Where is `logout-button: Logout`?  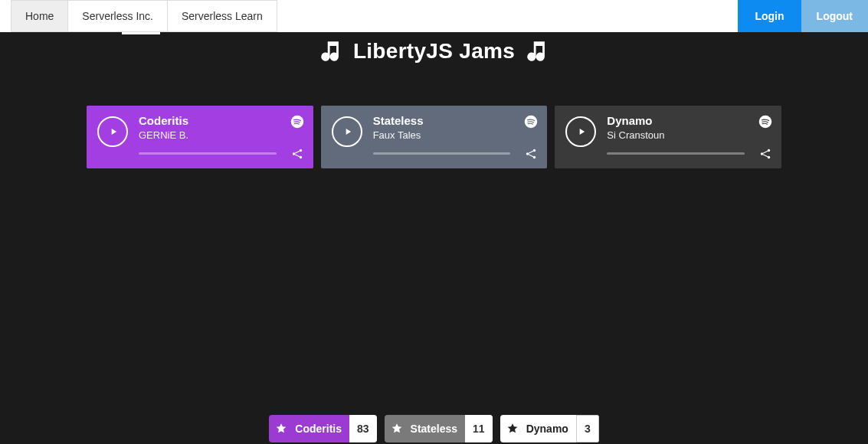 logout-button: Logout is located at coordinates (835, 16).